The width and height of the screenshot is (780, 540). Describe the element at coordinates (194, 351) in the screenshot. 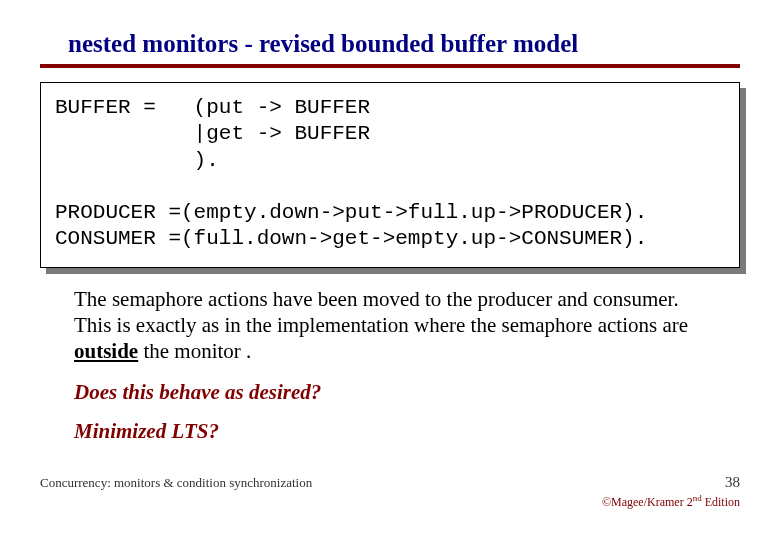

I see `para-text: the monitor .` at that location.